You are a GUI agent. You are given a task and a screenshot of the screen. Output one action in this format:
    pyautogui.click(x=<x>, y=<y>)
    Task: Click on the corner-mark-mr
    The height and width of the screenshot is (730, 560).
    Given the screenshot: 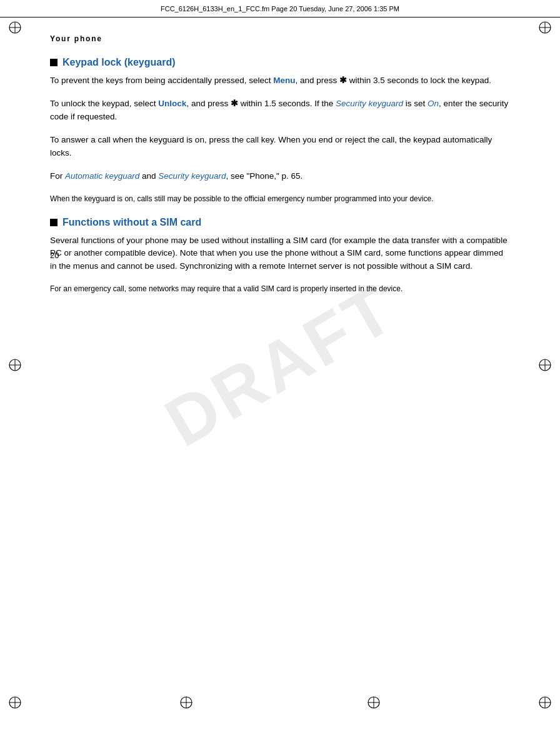 What is the action you would take?
    pyautogui.click(x=545, y=365)
    